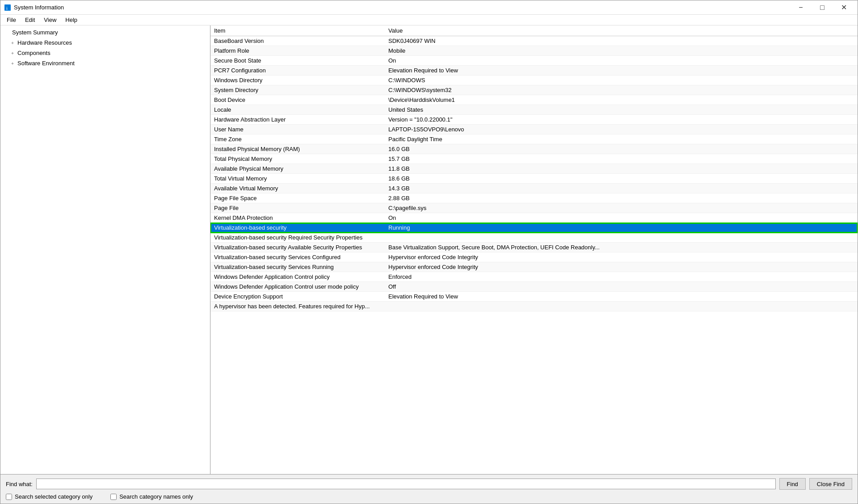 This screenshot has width=858, height=504. Describe the element at coordinates (534, 307) in the screenshot. I see `table-row: A hypervisor has been detected. Features…` at that location.